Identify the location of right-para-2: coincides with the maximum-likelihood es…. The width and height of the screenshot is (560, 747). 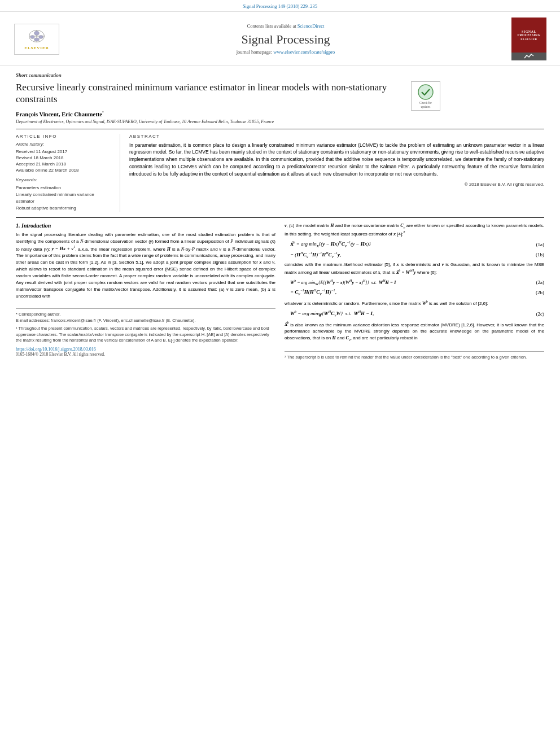
(414, 269).